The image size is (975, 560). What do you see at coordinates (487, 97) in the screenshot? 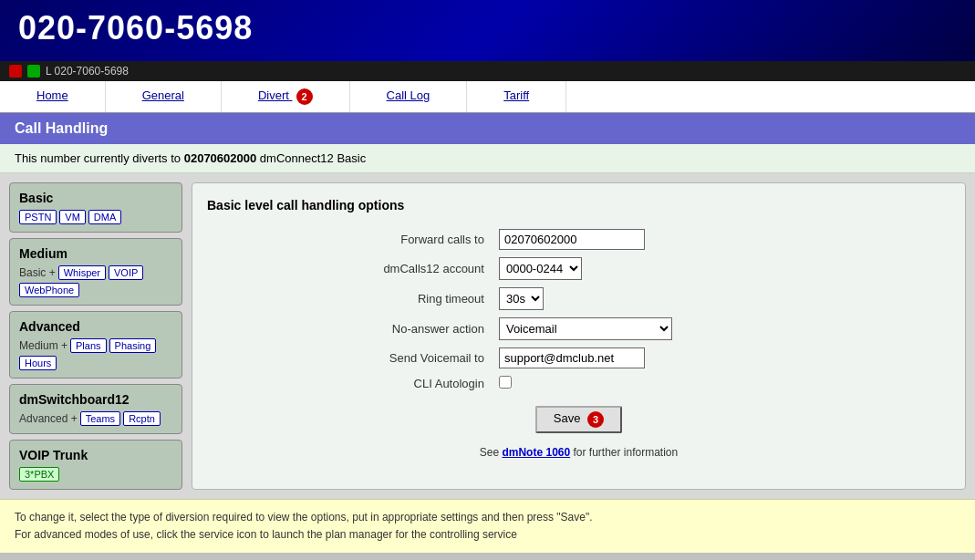
I see `navigation: Home General Divert 2 Call Log Tariff` at bounding box center [487, 97].